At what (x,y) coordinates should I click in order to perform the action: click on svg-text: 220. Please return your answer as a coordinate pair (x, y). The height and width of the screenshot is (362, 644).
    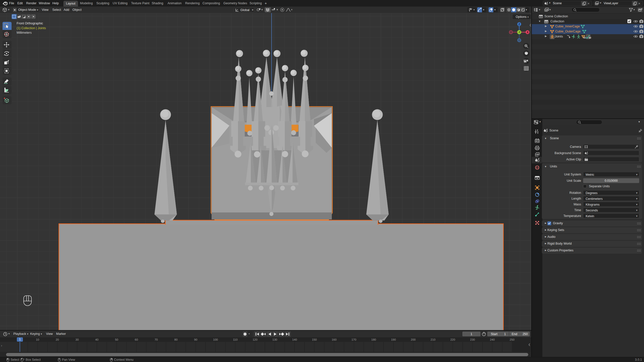
    Looking at the image, I should click on (453, 340).